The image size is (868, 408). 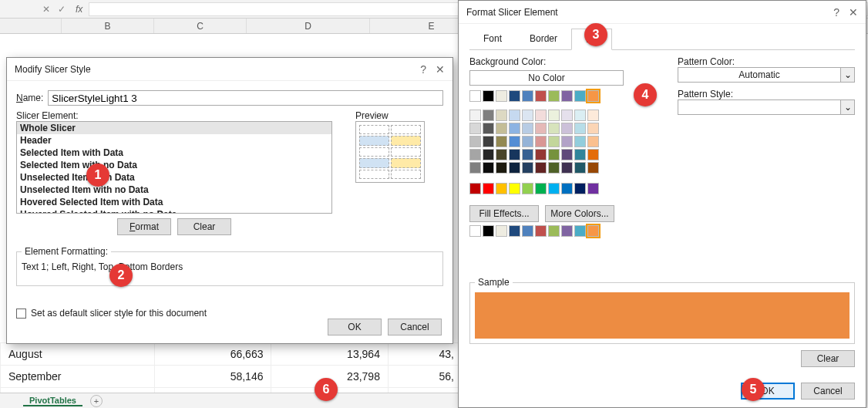 I want to click on sheet-tabs: PivotTables +, so click(x=231, y=400).